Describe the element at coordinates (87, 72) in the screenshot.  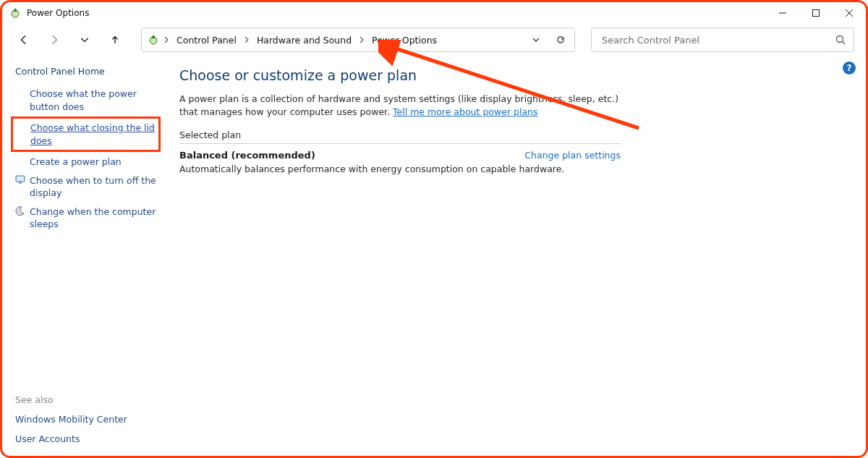
I see `control-panel-home-link: Control Panel Home` at that location.